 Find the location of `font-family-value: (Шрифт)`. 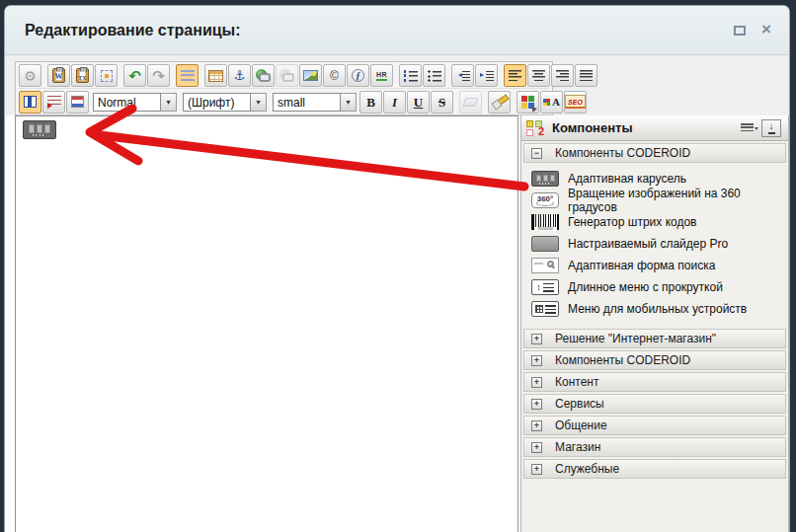

font-family-value: (Шрифт) is located at coordinates (217, 103).